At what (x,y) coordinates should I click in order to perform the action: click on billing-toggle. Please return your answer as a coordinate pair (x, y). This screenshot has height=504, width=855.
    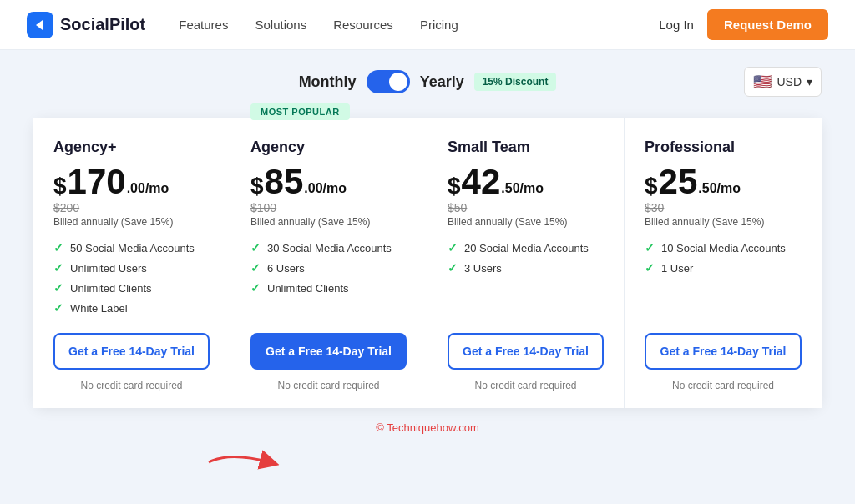
    Looking at the image, I should click on (388, 82).